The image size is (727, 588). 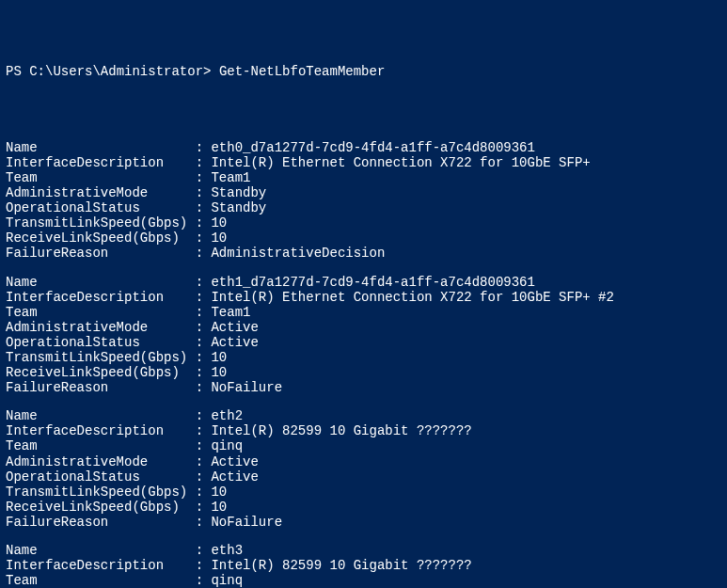 What do you see at coordinates (372, 282) in the screenshot?
I see `property-value: eth1_d7a1277d-7cd9-4fd4-a1ff-a7c4d800936…` at bounding box center [372, 282].